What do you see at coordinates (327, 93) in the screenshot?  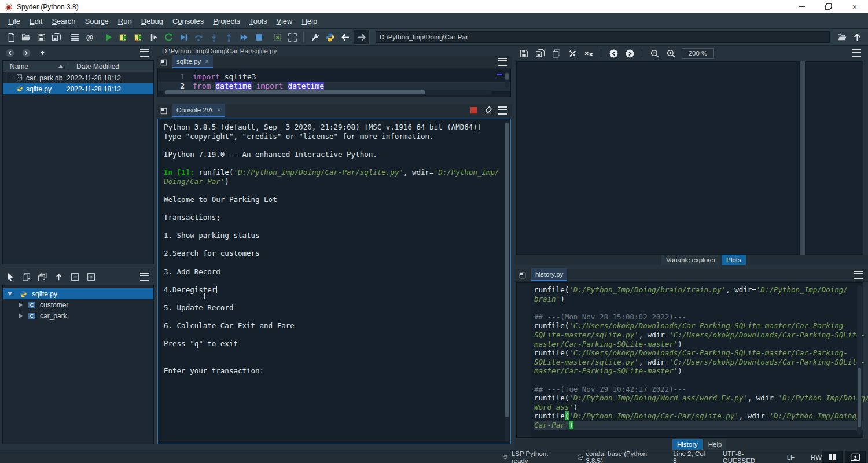 I see `editor-horizontal-scrollbar` at bounding box center [327, 93].